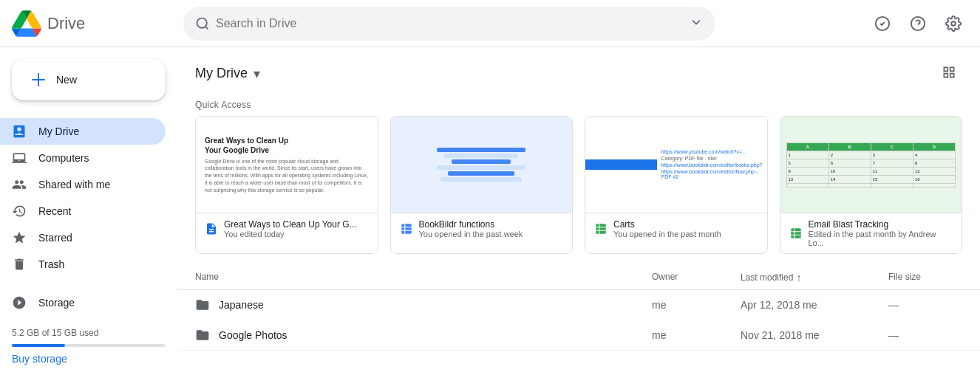 The height and width of the screenshot is (375, 980). What do you see at coordinates (925, 278) in the screenshot?
I see `col-size-header: File size` at bounding box center [925, 278].